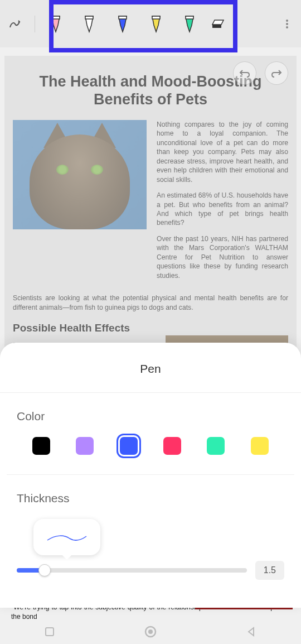  I want to click on undo-button, so click(245, 73).